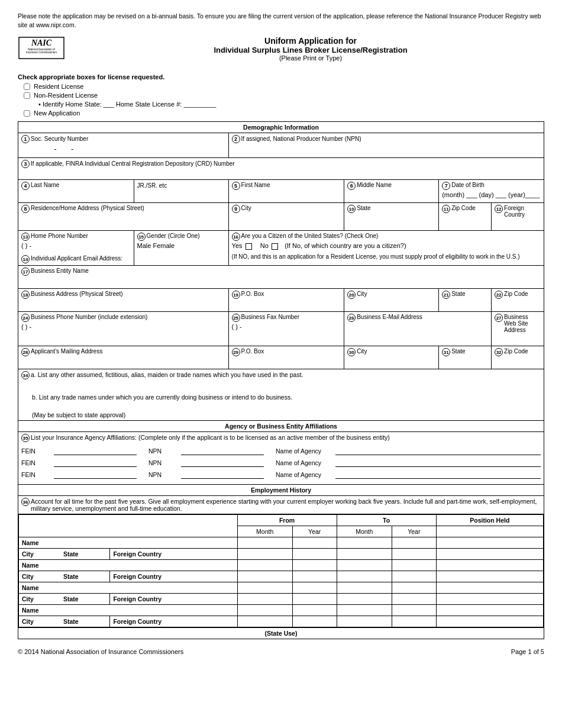  Describe the element at coordinates (89, 317) in the screenshot. I see `business-phone-label: Business Phone Number (include extension…` at that location.